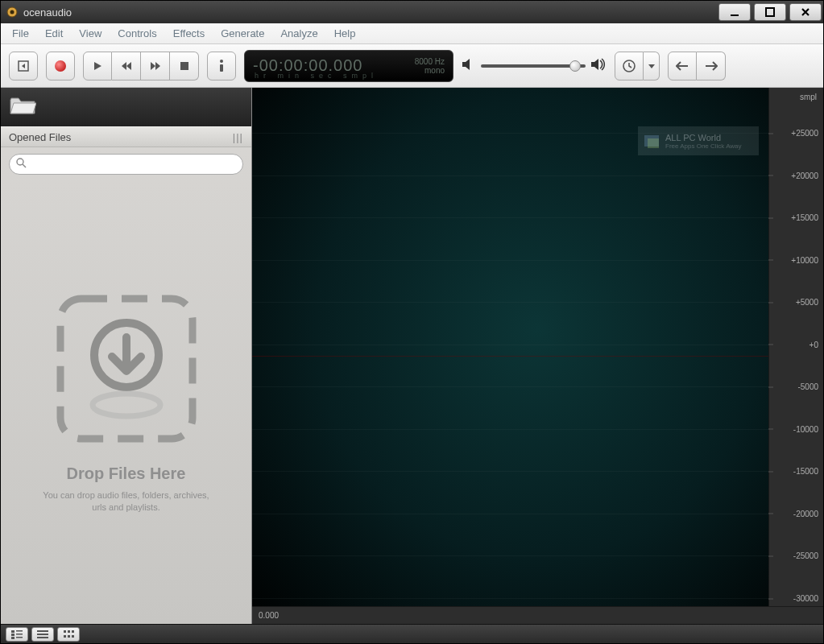 The width and height of the screenshot is (824, 644). What do you see at coordinates (23, 66) in the screenshot?
I see `toggle-sidepanel-button` at bounding box center [23, 66].